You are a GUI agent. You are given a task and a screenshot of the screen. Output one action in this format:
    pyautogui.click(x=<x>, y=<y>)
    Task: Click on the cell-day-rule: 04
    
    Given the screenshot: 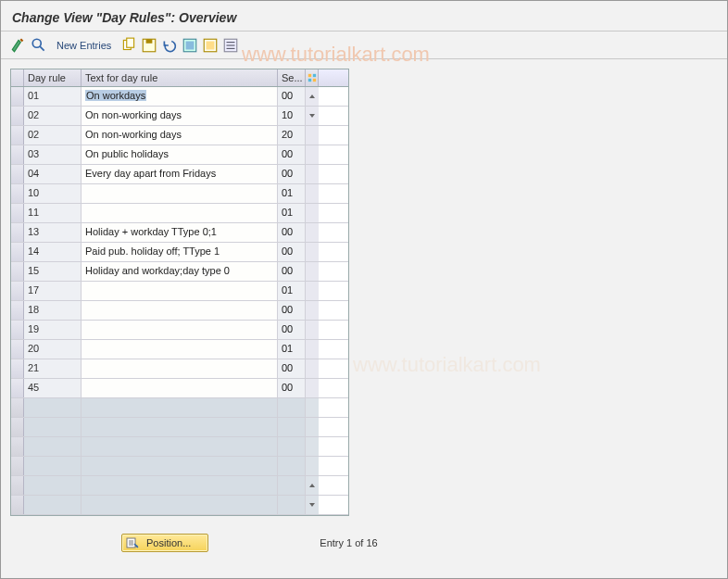 What is the action you would take?
    pyautogui.click(x=53, y=174)
    